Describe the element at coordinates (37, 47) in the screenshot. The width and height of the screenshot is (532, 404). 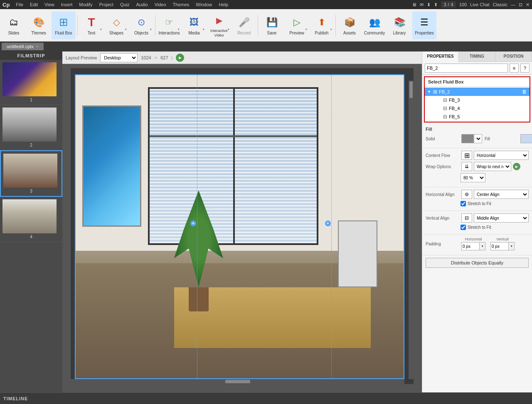
I see `tab-close-btn: ×` at that location.